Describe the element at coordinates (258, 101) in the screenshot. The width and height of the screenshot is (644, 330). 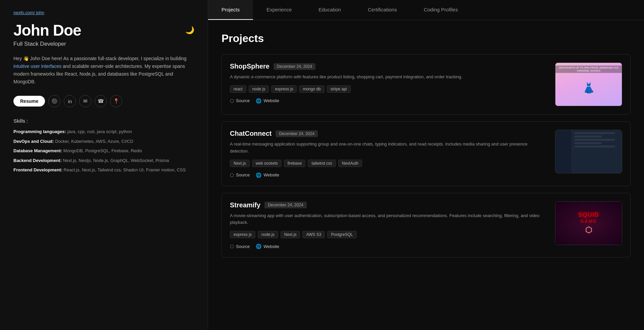
I see `website-icon-shopsphere: 🌐` at that location.